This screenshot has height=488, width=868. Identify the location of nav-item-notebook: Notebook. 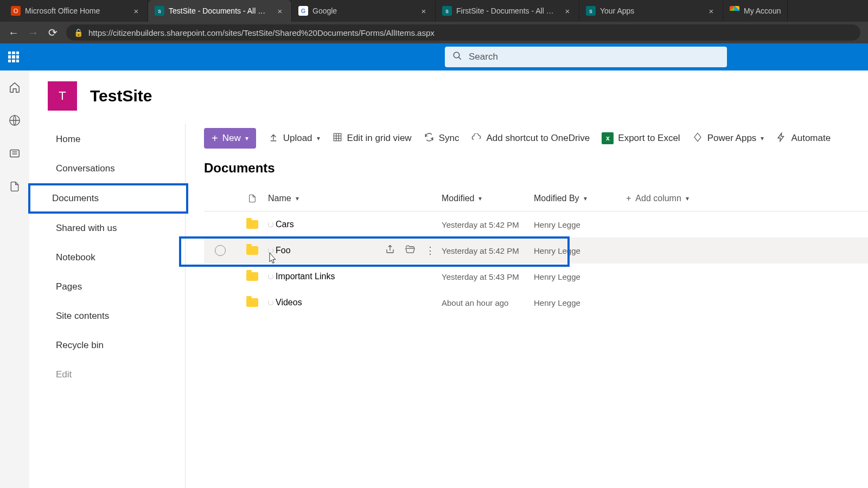
(107, 258).